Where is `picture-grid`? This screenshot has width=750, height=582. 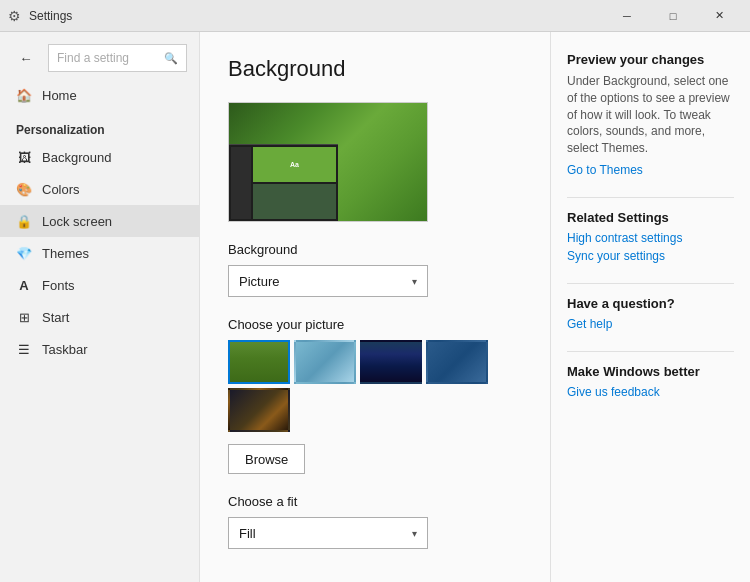 picture-grid is located at coordinates (375, 386).